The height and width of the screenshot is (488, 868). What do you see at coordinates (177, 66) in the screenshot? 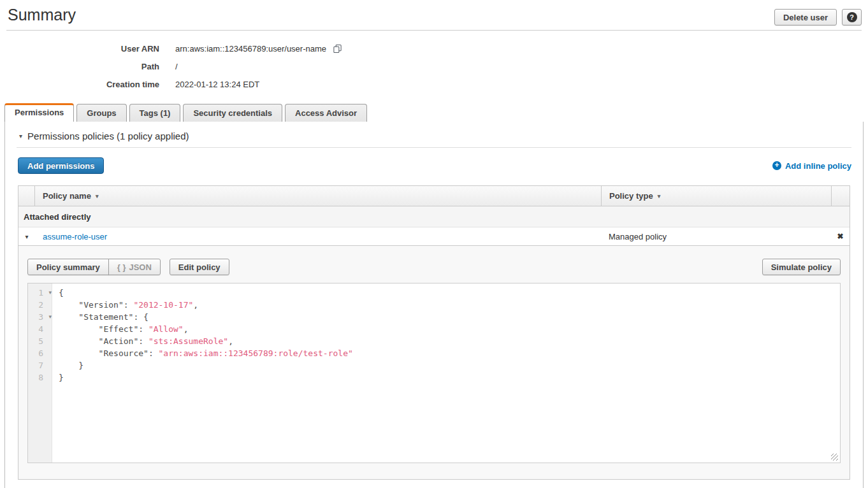
I see `path-value: /` at bounding box center [177, 66].